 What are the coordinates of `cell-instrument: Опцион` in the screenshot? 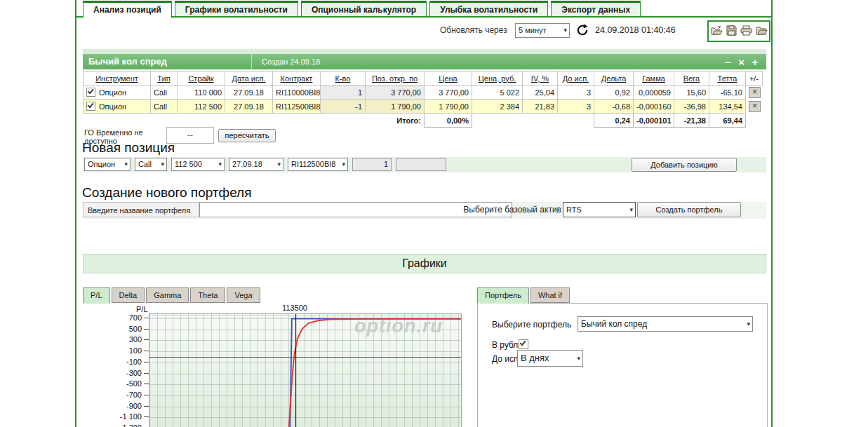 It's located at (117, 107).